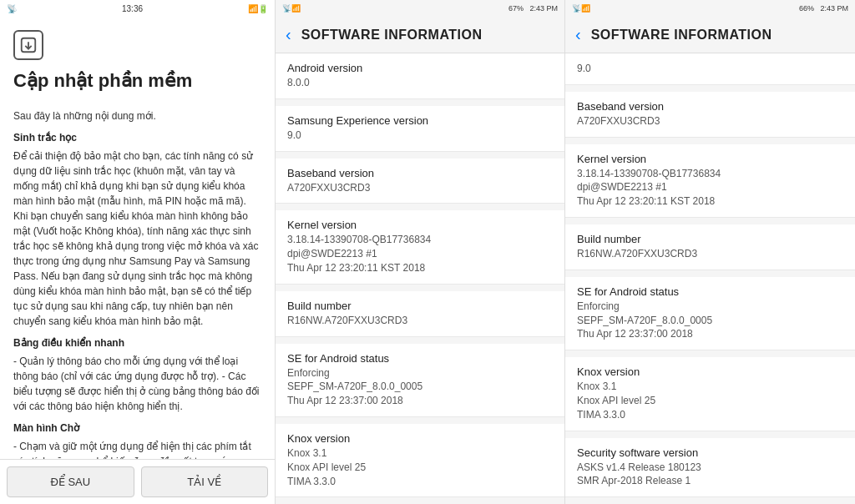  I want to click on info-label-kernel: Kernel version, so click(420, 225).